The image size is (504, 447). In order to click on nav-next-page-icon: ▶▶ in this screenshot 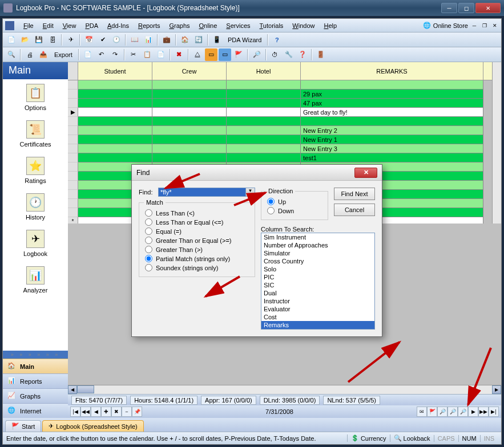, I will do `click(483, 412)`.